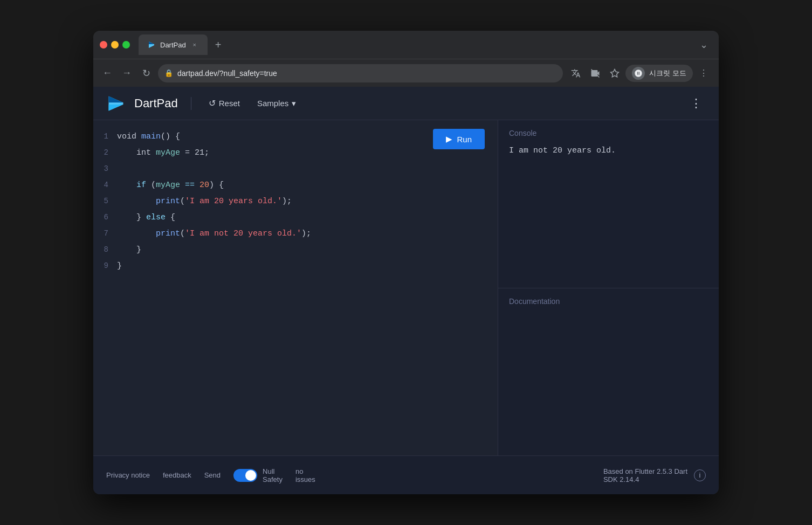  Describe the element at coordinates (169, 73) in the screenshot. I see `lock-icon: 🔒` at that location.